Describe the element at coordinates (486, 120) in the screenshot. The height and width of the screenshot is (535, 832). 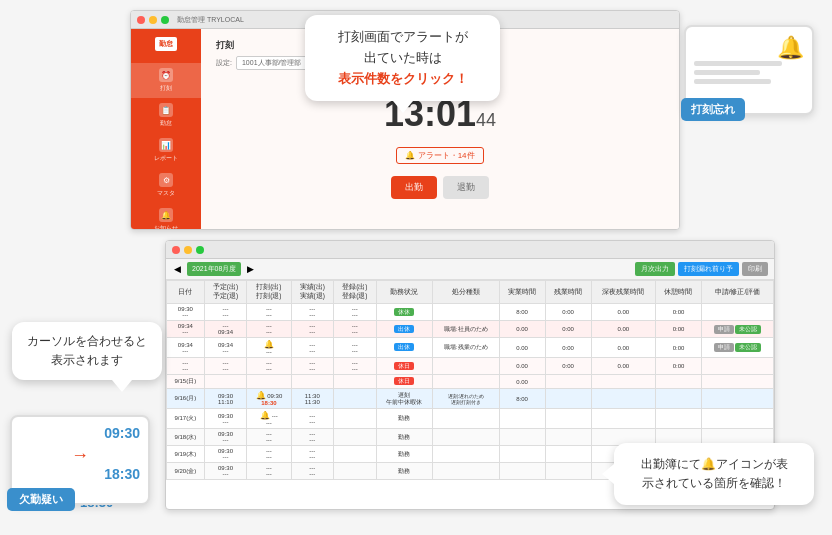
I see `punch-seconds: 44` at that location.